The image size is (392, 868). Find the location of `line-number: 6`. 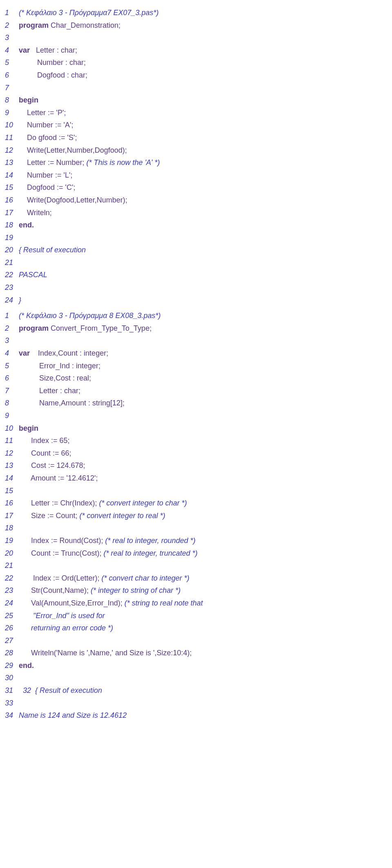

line-number: 6 is located at coordinates (12, 75).